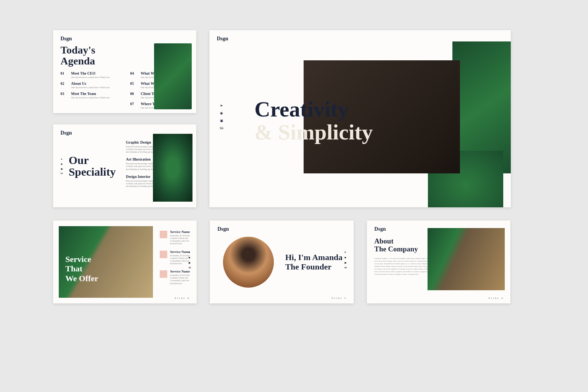  I want to click on agenda-item: 02About UsOne day however a small line o…, so click(90, 85).